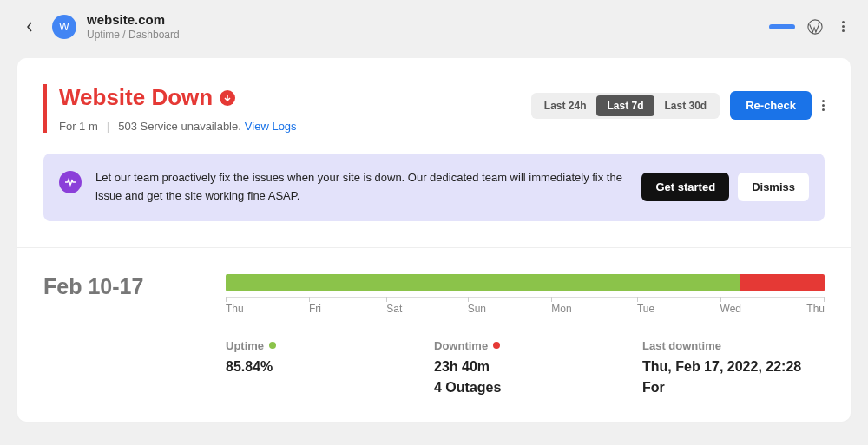 Image resolution: width=868 pixels, height=445 pixels. I want to click on range-24h: Last 24h, so click(566, 106).